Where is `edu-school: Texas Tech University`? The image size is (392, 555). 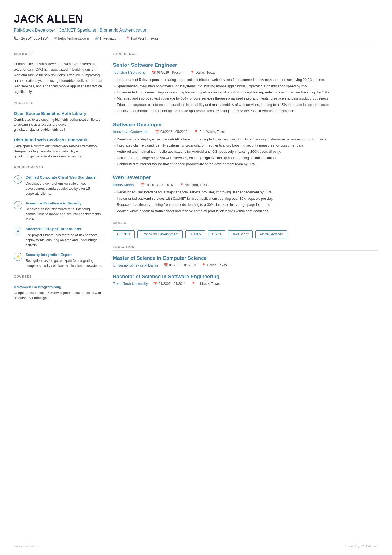 edu-school: Texas Tech University is located at coordinates (130, 284).